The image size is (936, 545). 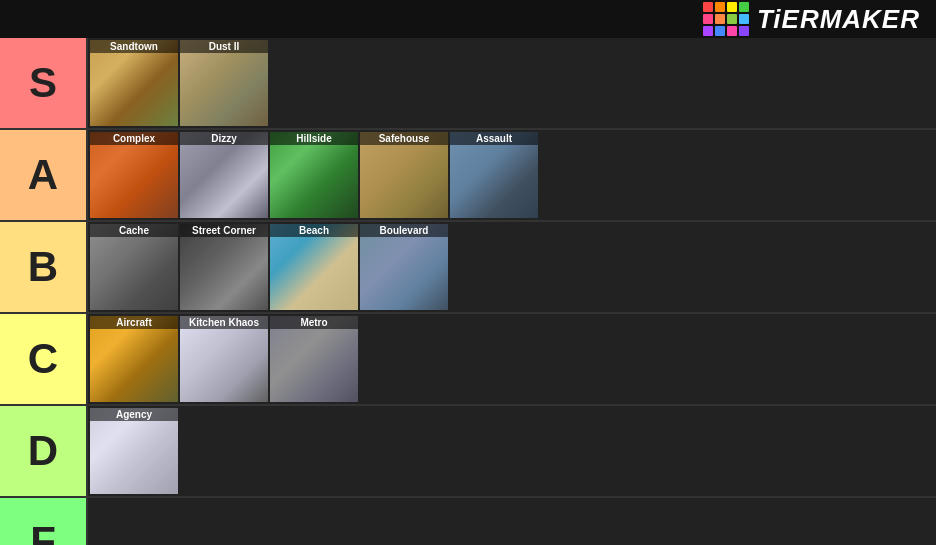 I want to click on map-item-metro: Metro, so click(x=314, y=359).